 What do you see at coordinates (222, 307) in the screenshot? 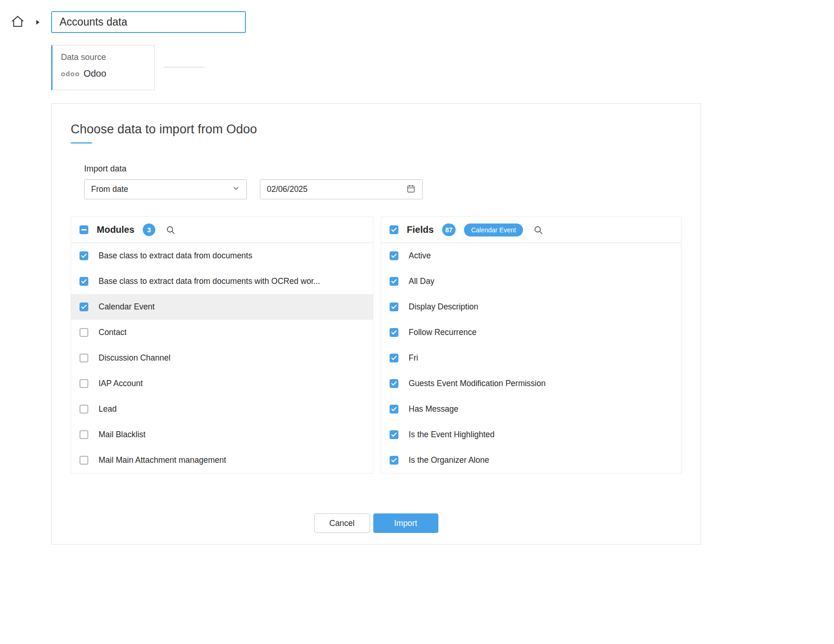
I see `module-row: Calendar Event` at bounding box center [222, 307].